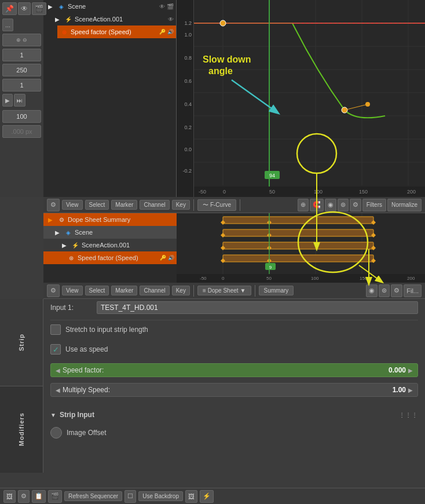 Image resolution: width=425 pixels, height=504 pixels. Describe the element at coordinates (56, 350) in the screenshot. I see `checkmark-icon: ✓` at that location.